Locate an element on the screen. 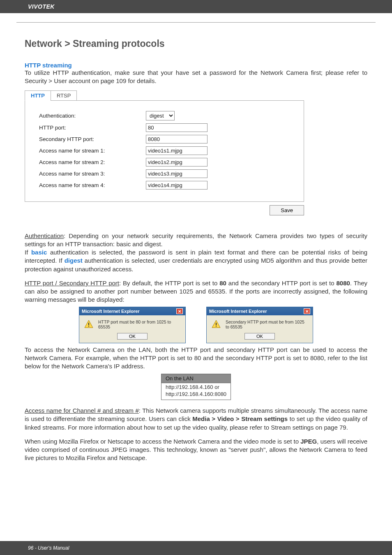  dialog1-close-icon: ✕ is located at coordinates (180, 311).